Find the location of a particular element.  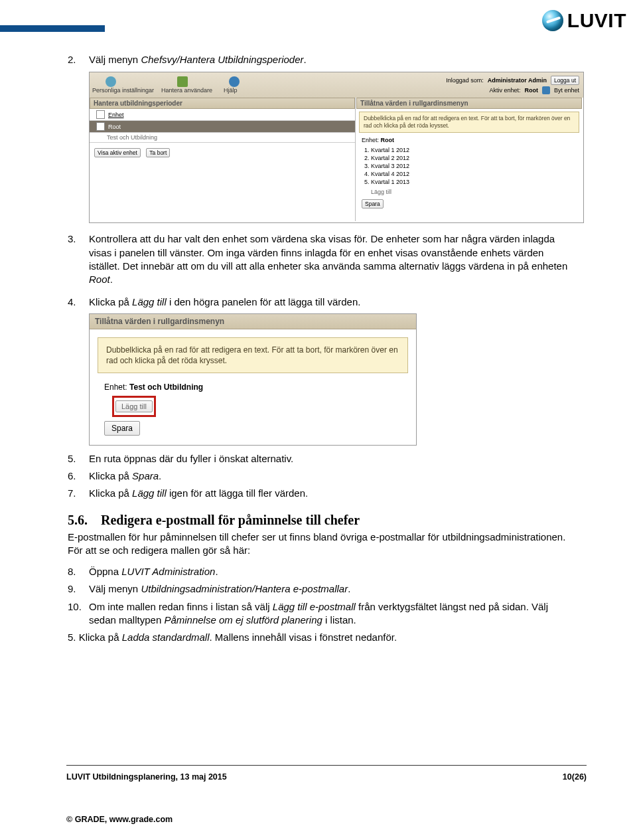

step-9-menu: Utbildningsadministration/Hantera e-post… is located at coordinates (244, 588).